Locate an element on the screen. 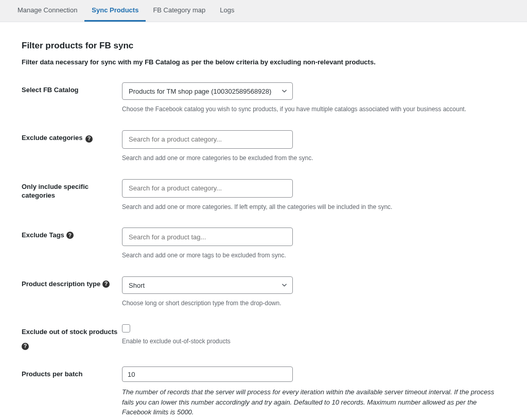 The height and width of the screenshot is (420, 527). row-per-batch: Products per batch 10 The number of reco… is located at coordinates (264, 392).